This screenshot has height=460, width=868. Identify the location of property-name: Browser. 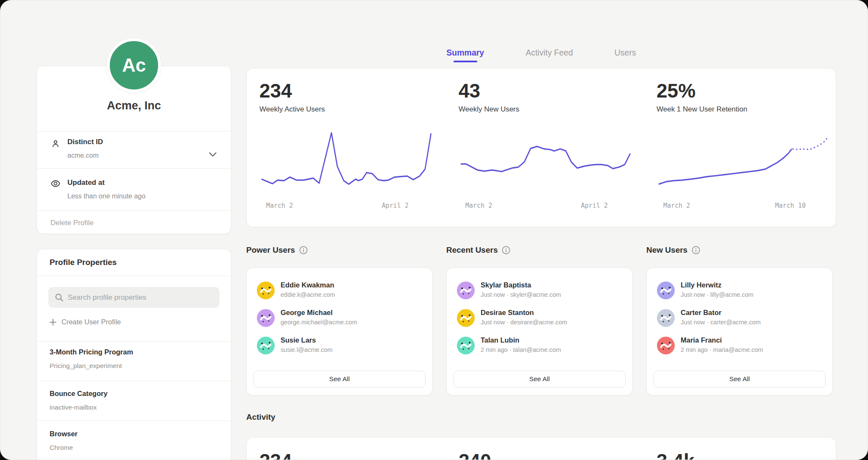
(64, 434).